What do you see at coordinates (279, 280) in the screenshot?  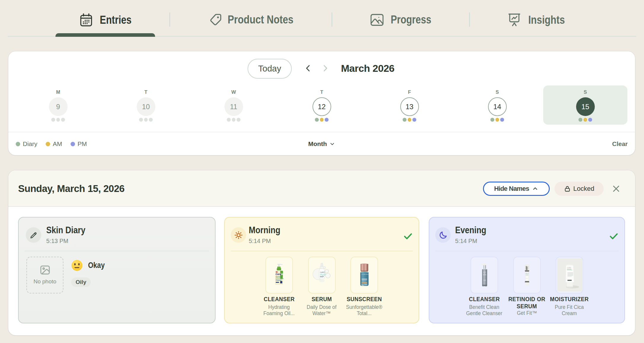 I see `svg-text: Cleanser` at bounding box center [279, 280].